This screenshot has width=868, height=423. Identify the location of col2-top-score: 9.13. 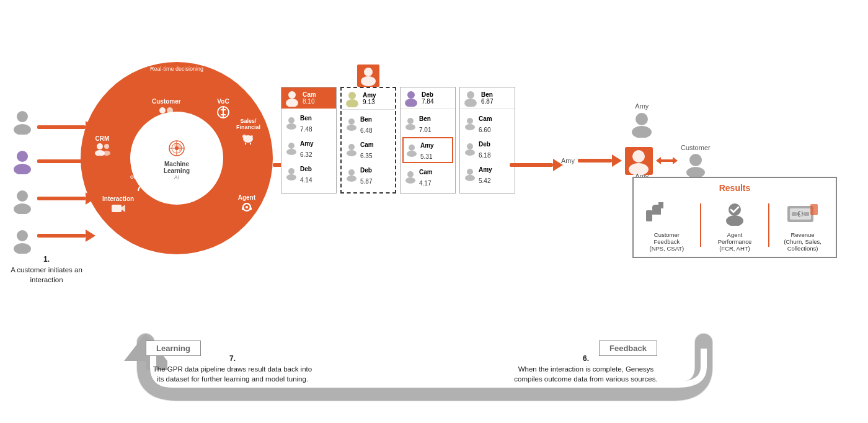
(370, 102).